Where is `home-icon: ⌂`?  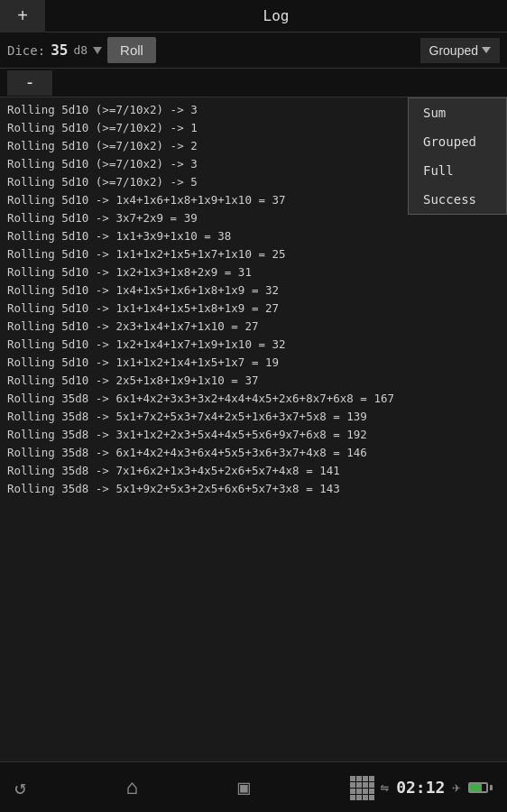
home-icon: ⌂ is located at coordinates (132, 787).